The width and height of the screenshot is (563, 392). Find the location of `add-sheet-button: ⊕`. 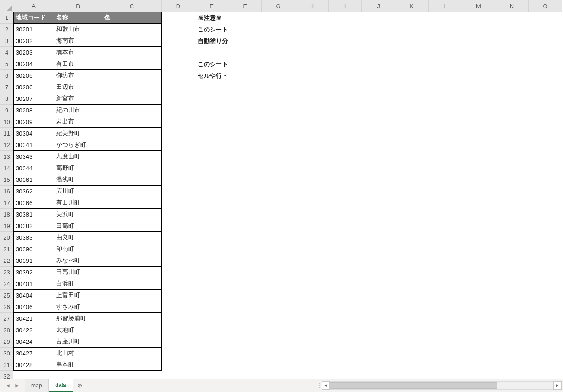

add-sheet-button: ⊕ is located at coordinates (80, 385).